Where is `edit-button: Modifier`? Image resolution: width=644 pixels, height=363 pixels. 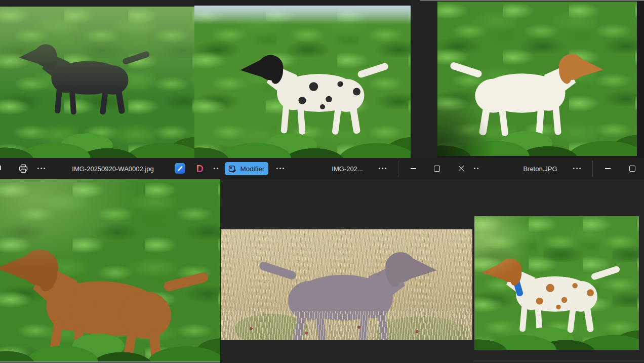
edit-button: Modifier is located at coordinates (247, 169).